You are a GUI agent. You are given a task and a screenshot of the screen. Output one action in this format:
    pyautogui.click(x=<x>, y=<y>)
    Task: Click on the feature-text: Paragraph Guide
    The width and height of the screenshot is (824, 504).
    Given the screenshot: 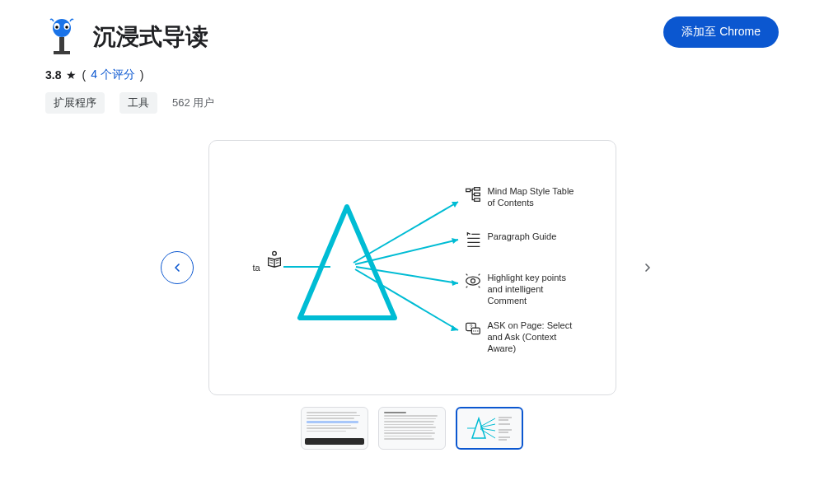 What is the action you would take?
    pyautogui.click(x=522, y=237)
    